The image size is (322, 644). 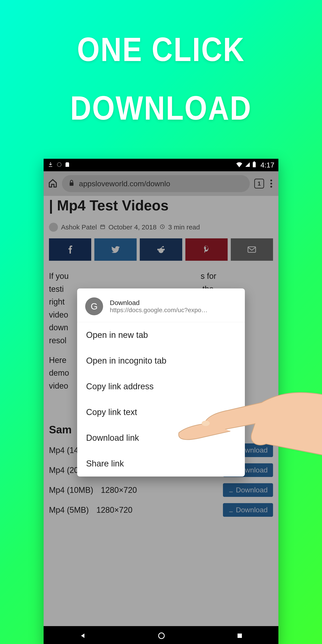 I want to click on nav-back-icon, so click(x=83, y=636).